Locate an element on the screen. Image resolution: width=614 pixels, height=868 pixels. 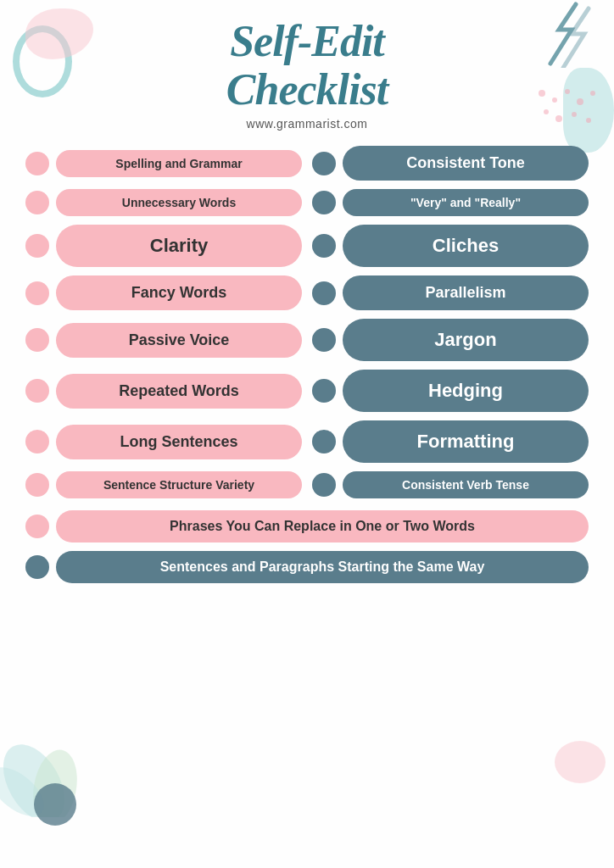
header: Self-Edit Checklist www.grammarist.com is located at coordinates (307, 71).